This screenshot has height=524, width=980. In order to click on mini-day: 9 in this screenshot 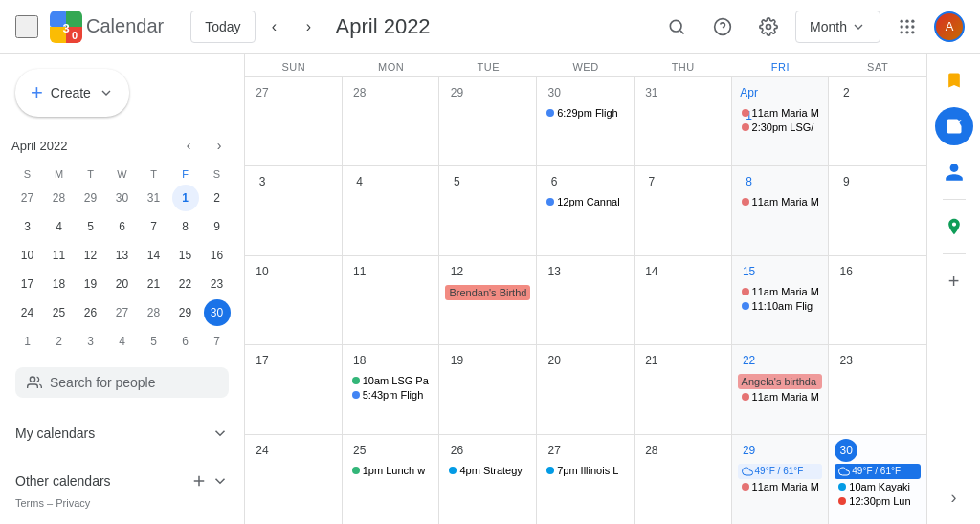, I will do `click(217, 227)`.